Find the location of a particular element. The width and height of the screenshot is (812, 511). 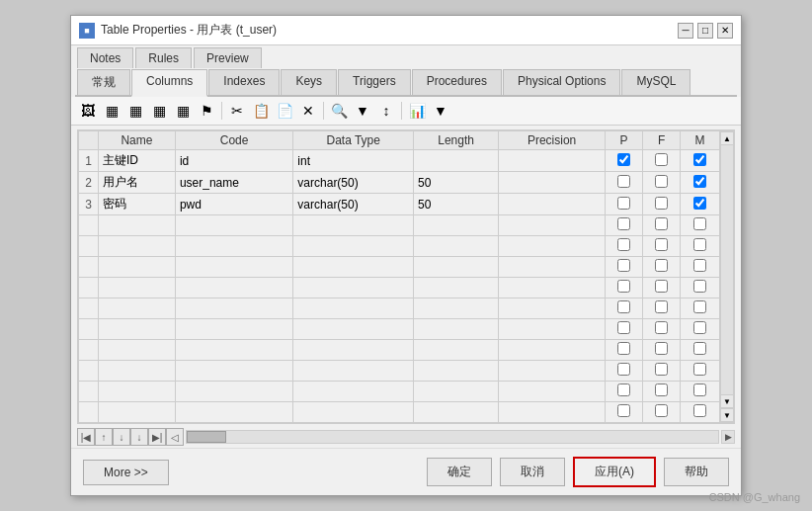

toolbar-btn-3: ▦ is located at coordinates (135, 111).